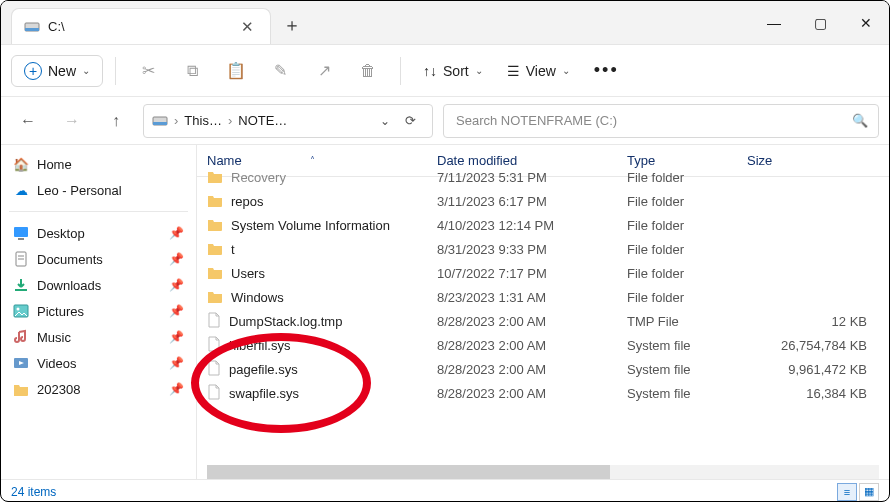 This screenshot has width=890, height=502. What do you see at coordinates (445, 490) in the screenshot?
I see `statusbar: 24 items ≡ ▦` at bounding box center [445, 490].